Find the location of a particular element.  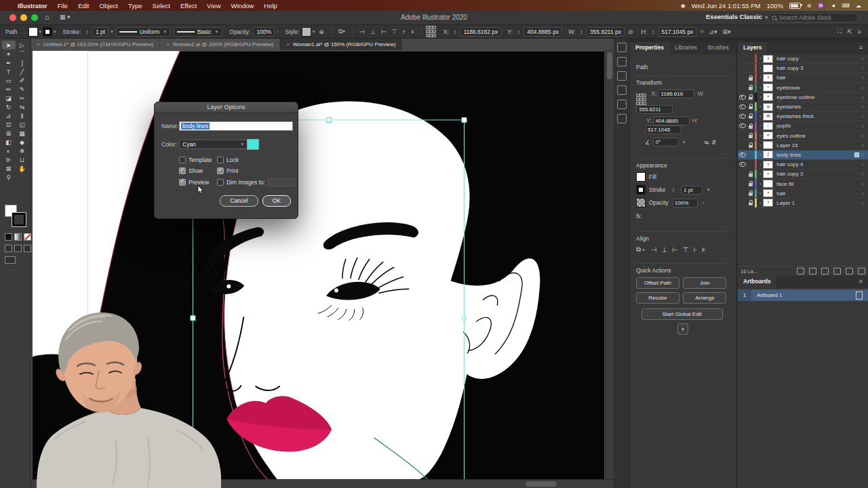

layer-row: › ≈ eyebrow outline ○ is located at coordinates (803, 98).